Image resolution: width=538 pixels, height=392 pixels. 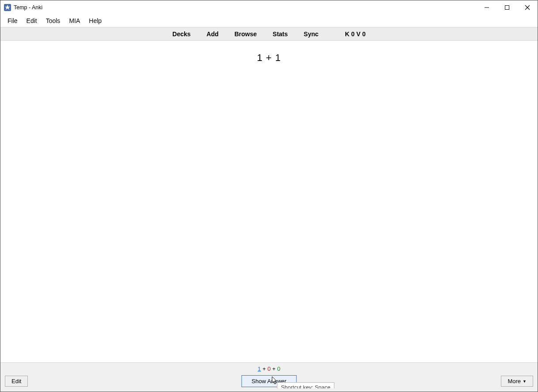 What do you see at coordinates (8, 8) in the screenshot?
I see `app-icon` at bounding box center [8, 8].